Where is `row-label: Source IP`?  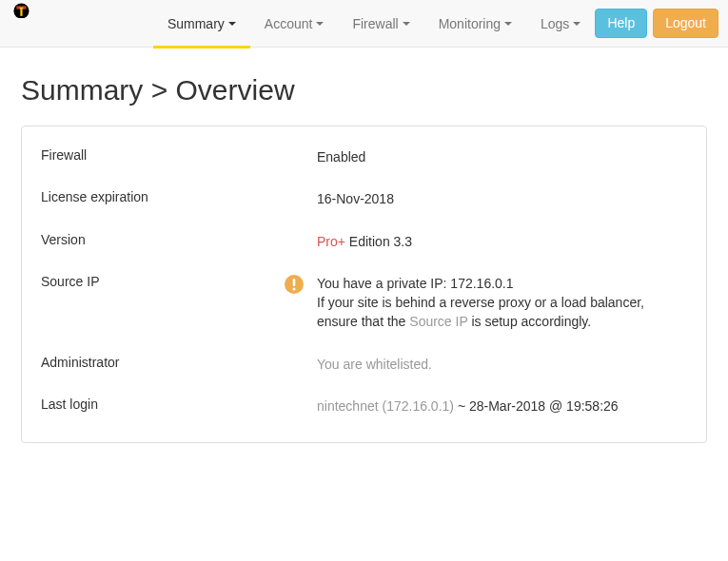
row-label: Source IP is located at coordinates (179, 283).